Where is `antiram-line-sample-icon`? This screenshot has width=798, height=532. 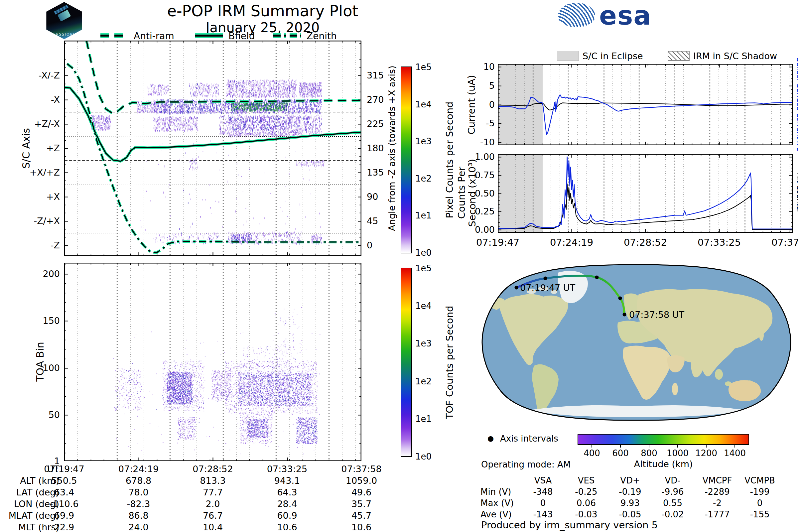
antiram-line-sample-icon is located at coordinates (114, 36).